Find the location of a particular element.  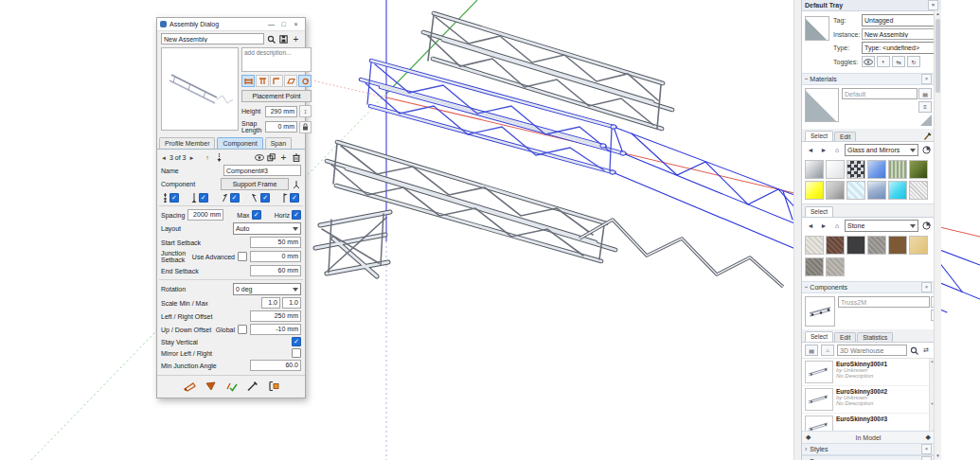

tag-dropdown: Untagged is located at coordinates (901, 21).